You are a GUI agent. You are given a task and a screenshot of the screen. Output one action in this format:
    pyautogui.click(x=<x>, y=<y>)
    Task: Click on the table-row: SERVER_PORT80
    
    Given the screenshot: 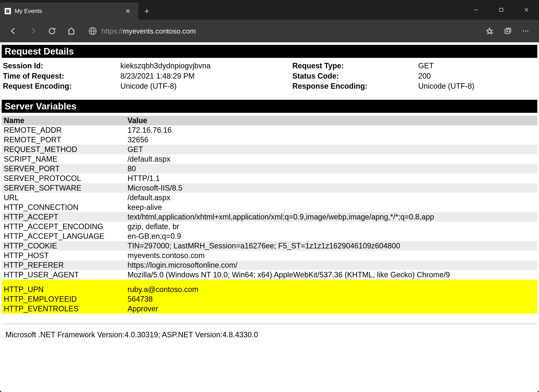 What is the action you would take?
    pyautogui.click(x=270, y=169)
    